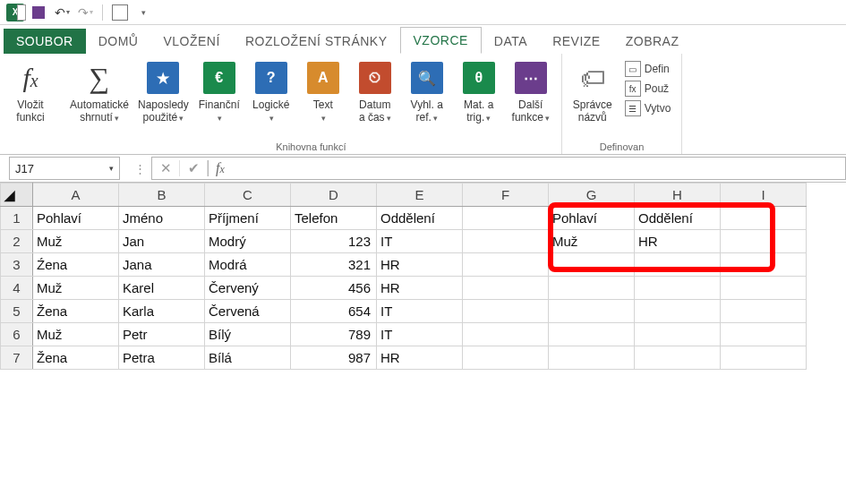  I want to click on cell: Jan, so click(162, 242).